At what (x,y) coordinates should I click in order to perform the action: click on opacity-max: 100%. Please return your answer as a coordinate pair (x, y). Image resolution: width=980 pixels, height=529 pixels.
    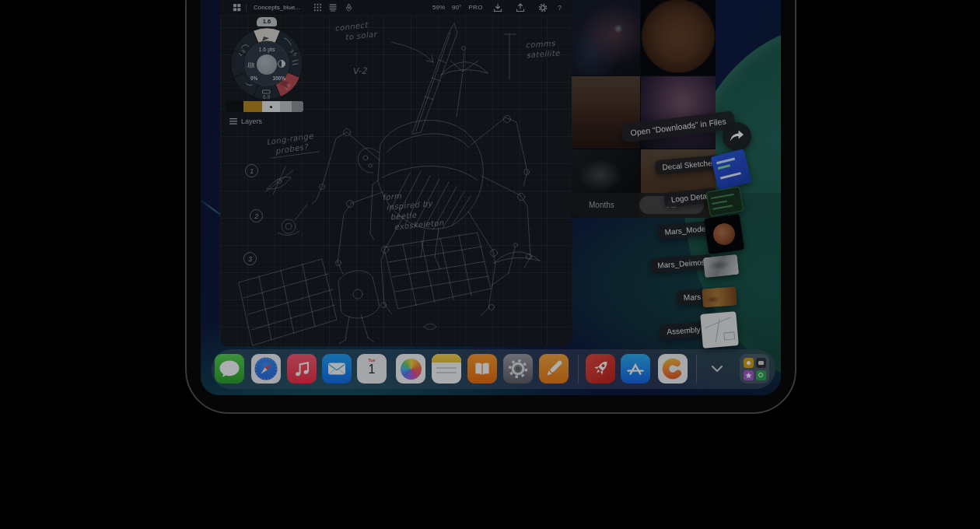
    Looking at the image, I should click on (278, 78).